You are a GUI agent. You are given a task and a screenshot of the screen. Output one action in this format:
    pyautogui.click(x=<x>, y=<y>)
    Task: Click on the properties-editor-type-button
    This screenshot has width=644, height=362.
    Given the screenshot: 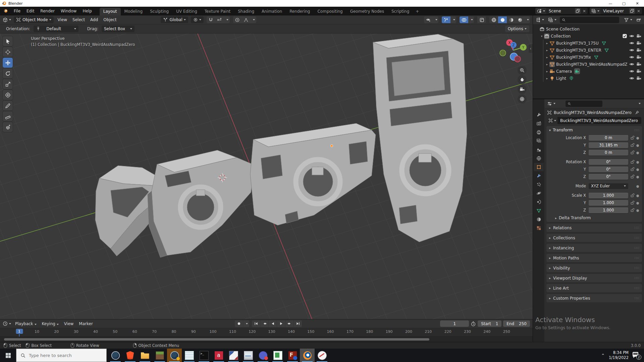 What is the action you would take?
    pyautogui.click(x=551, y=104)
    